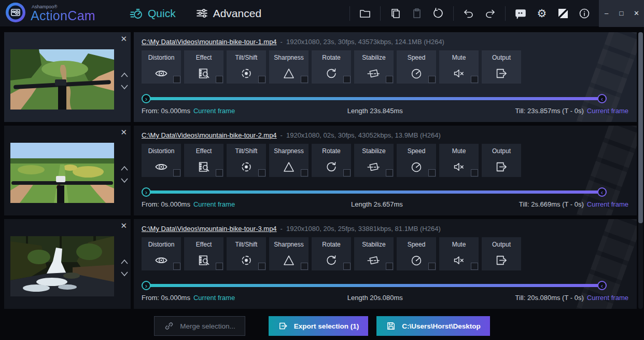 This screenshot has height=340, width=644. What do you see at coordinates (209, 42) in the screenshot?
I see `video-file-link: C:\My Data\Videos\mountain-bike-tour-1.m…` at bounding box center [209, 42].